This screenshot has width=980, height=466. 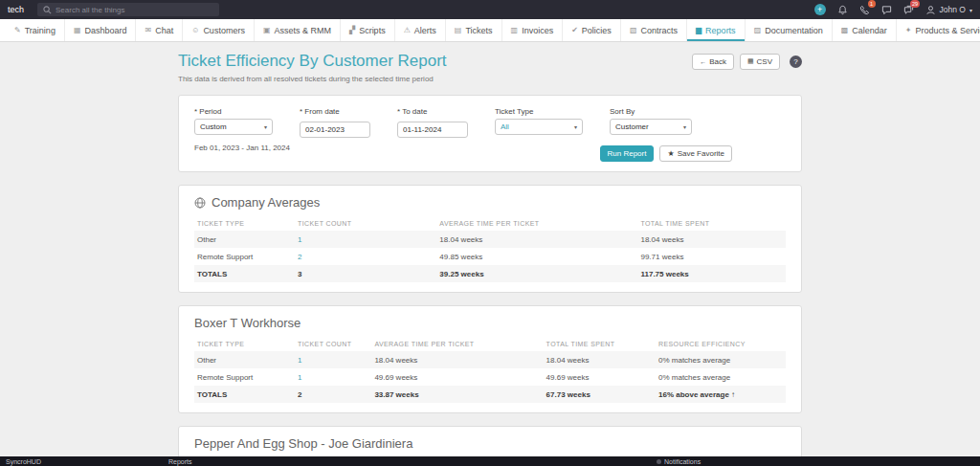 I want to click on from-date-input, so click(x=335, y=130).